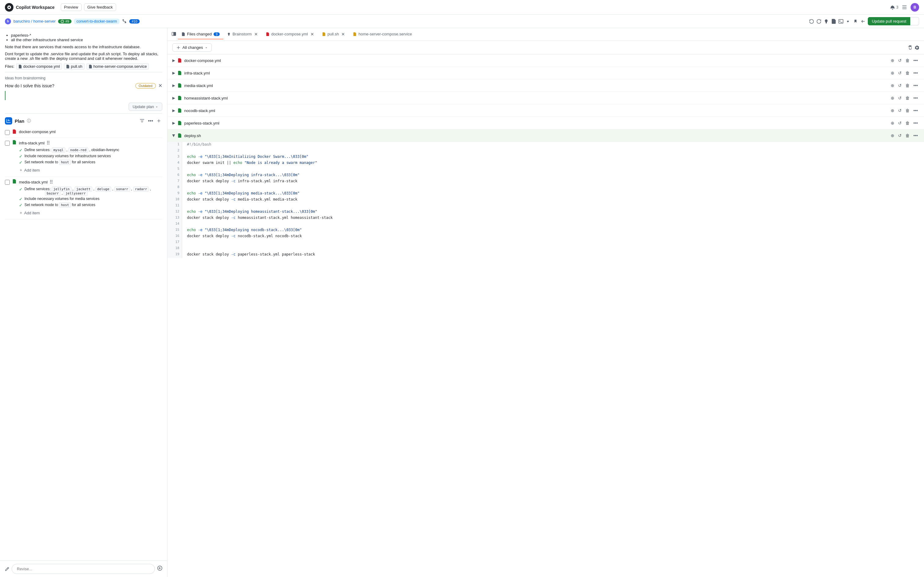 The image size is (924, 577). I want to click on outdated-badge: Outdated, so click(146, 86).